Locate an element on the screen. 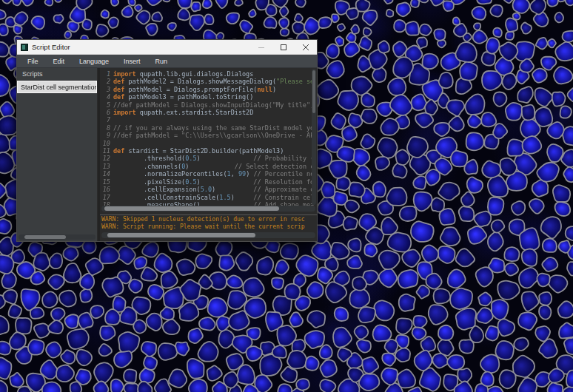 The image size is (573, 392). menu-file: File is located at coordinates (33, 61).